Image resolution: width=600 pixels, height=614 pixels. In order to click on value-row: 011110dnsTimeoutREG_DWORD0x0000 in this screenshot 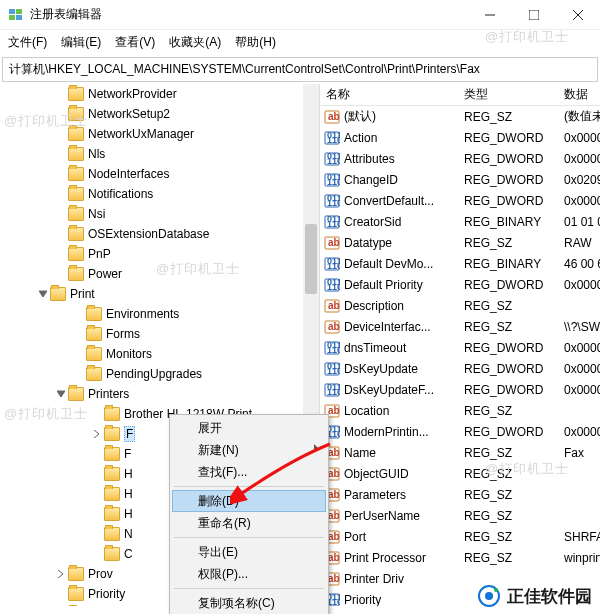, I will do `click(460, 348)`.